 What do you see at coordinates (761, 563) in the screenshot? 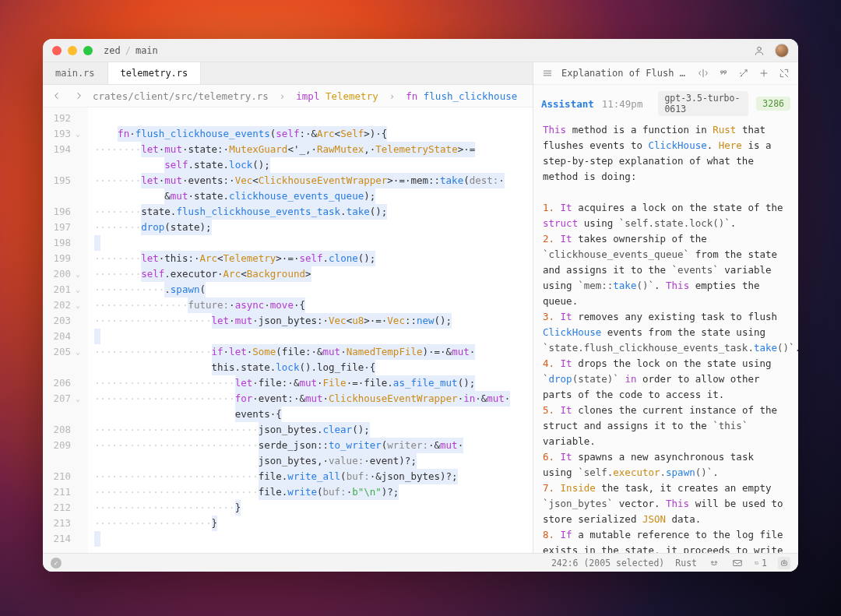
I see `terminal-icon: 1` at bounding box center [761, 563].